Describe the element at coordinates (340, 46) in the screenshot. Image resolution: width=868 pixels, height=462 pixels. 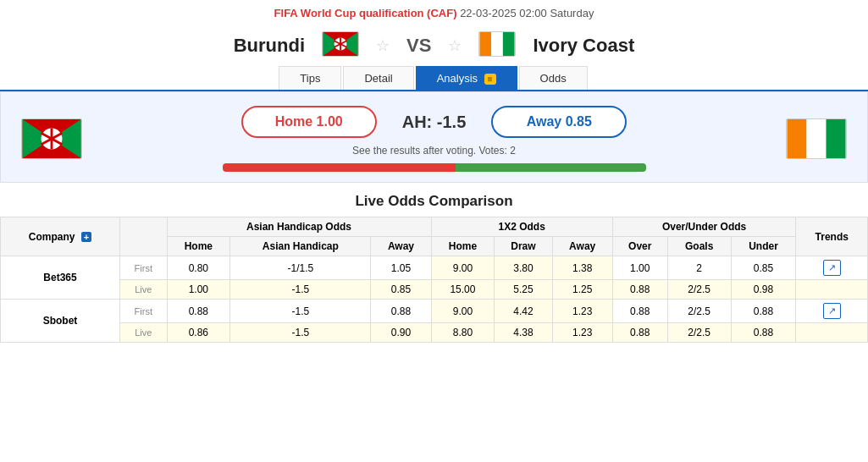
I see `burundi-flag` at that location.